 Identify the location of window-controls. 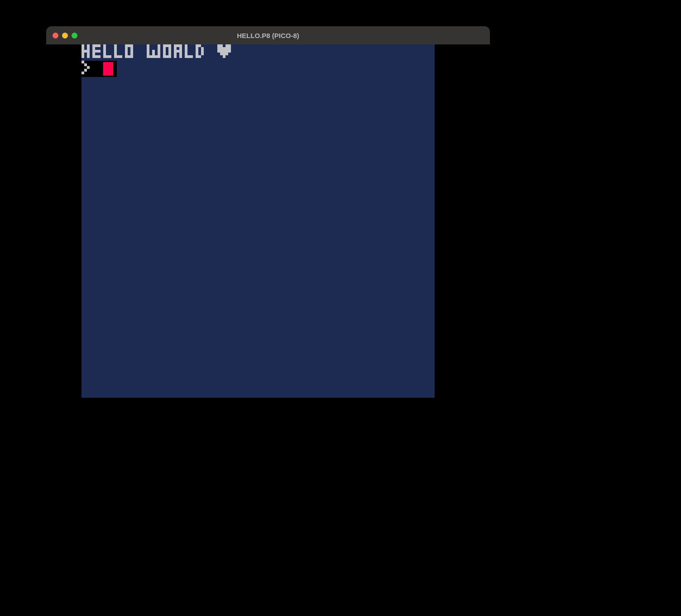
(65, 35).